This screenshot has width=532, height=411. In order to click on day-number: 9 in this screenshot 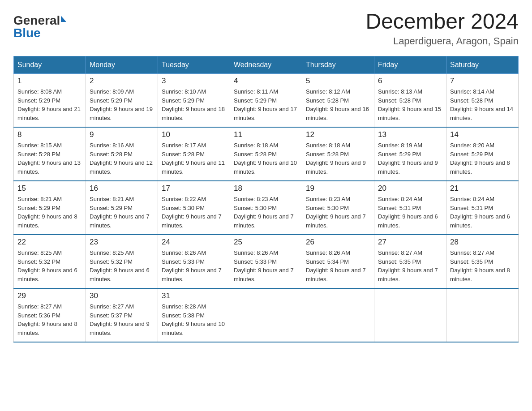, I will do `click(122, 135)`.